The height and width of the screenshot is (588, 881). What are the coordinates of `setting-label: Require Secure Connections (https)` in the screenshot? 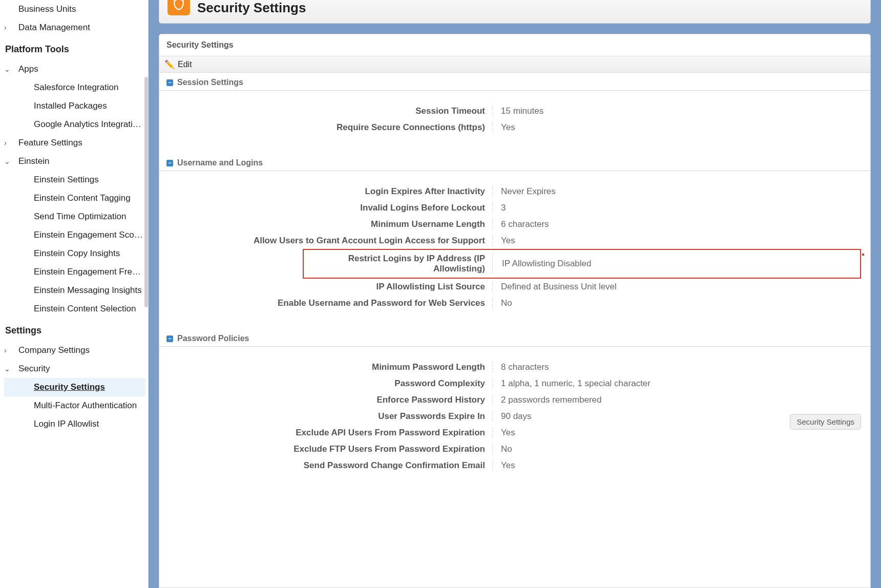 It's located at (331, 128).